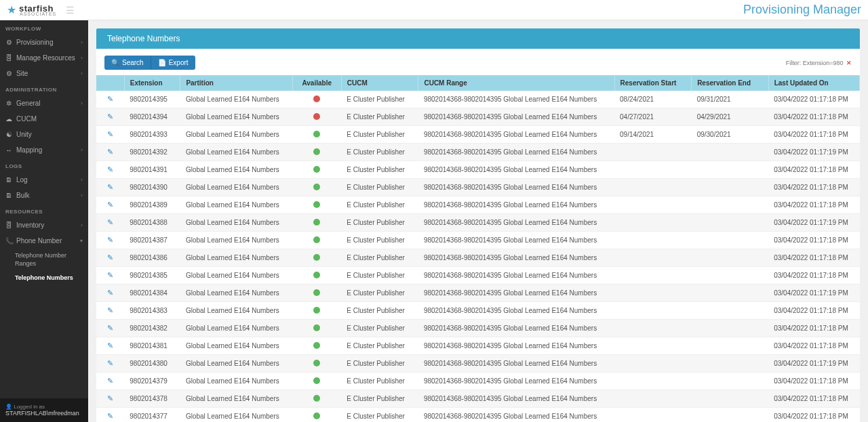 This screenshot has width=868, height=422. Describe the element at coordinates (478, 205) in the screenshot. I see `table-row: ✎9802014389Global Learned E164 NumbersE …` at that location.